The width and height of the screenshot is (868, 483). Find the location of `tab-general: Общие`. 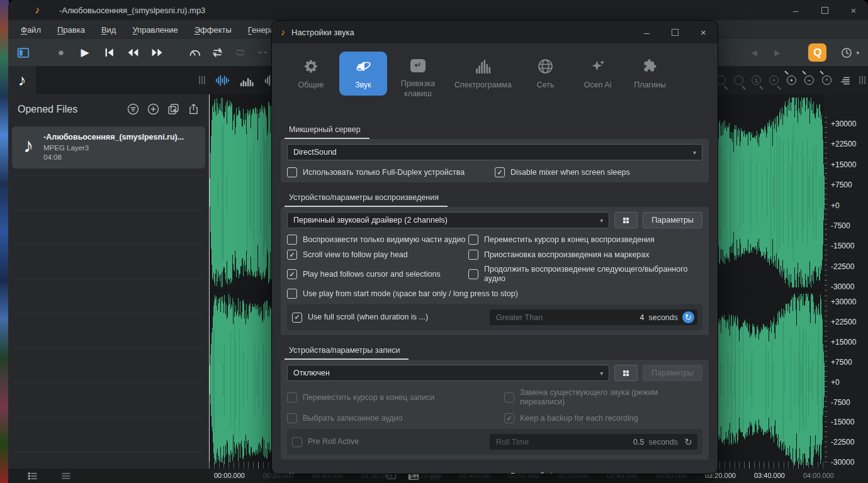

tab-general: Общие is located at coordinates (311, 74).